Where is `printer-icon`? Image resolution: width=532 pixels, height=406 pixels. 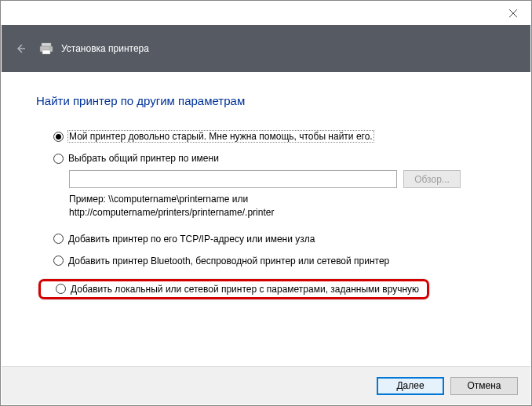 printer-icon is located at coordinates (46, 49).